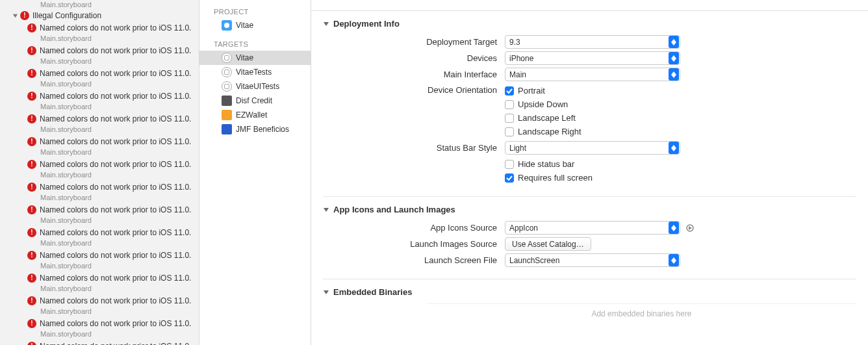 This screenshot has height=345, width=868. I want to click on target-name: Disf Credit, so click(254, 101).